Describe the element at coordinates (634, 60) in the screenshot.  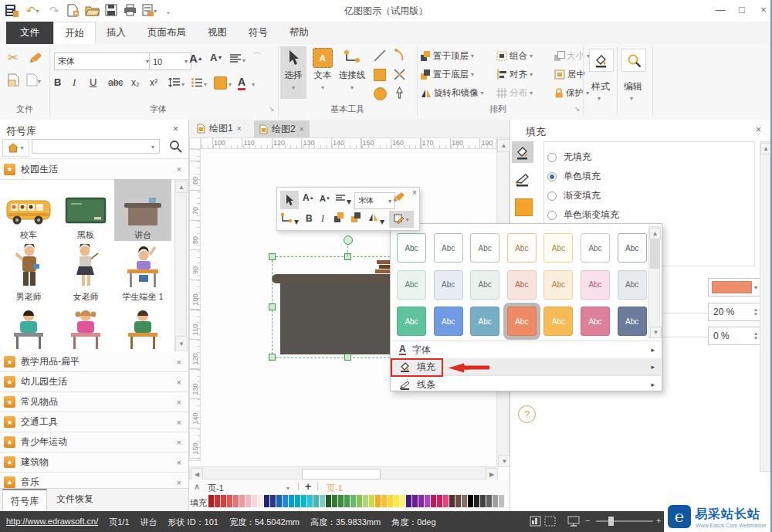
I see `edit-search-icon` at that location.